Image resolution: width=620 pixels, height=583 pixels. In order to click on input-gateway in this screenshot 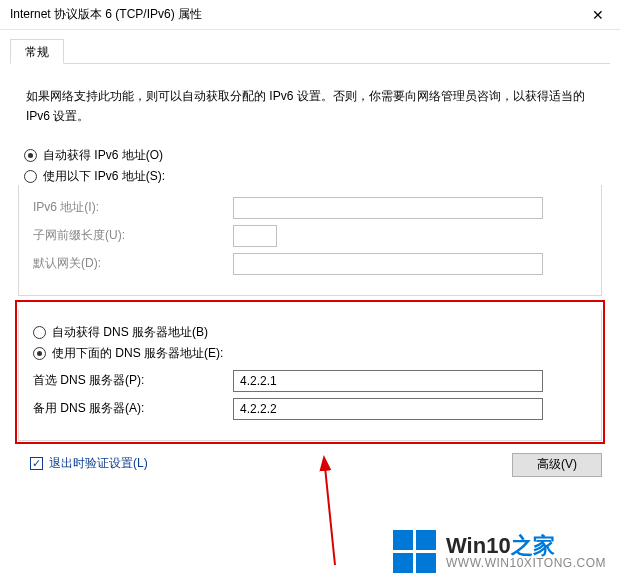, I will do `click(388, 264)`.